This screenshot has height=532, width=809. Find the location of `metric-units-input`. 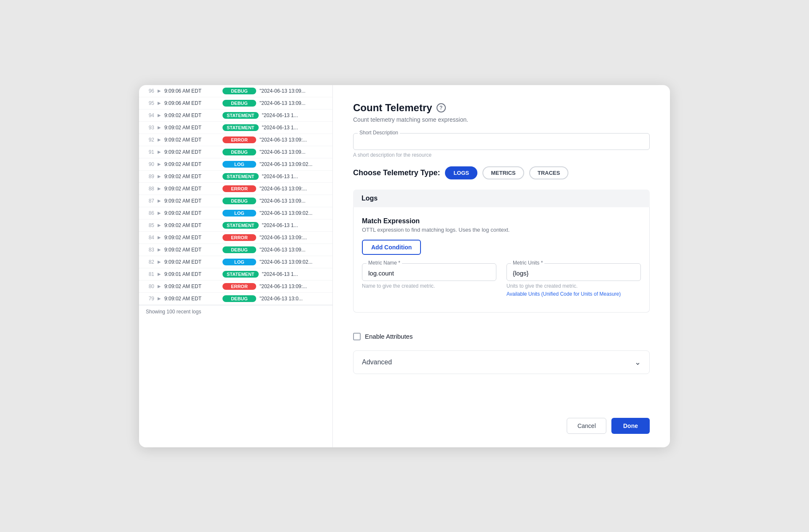

metric-units-input is located at coordinates (574, 273).